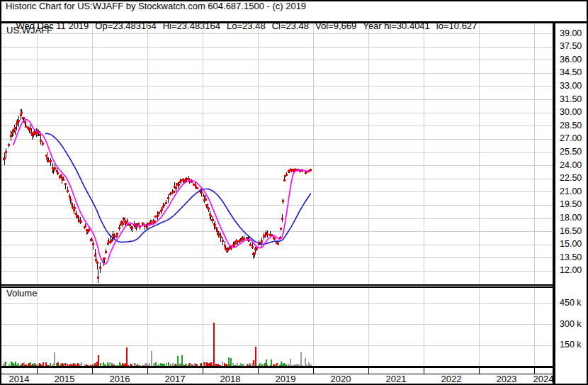 The image size is (588, 385). What do you see at coordinates (571, 231) in the screenshot?
I see `price-axis-label: 16.50` at bounding box center [571, 231].